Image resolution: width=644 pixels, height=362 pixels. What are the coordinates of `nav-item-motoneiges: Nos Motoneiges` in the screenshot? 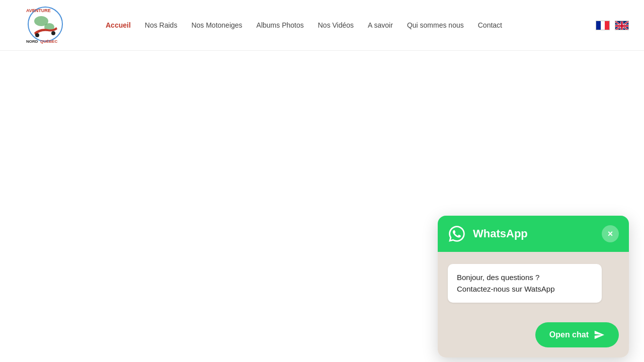 It's located at (216, 25).